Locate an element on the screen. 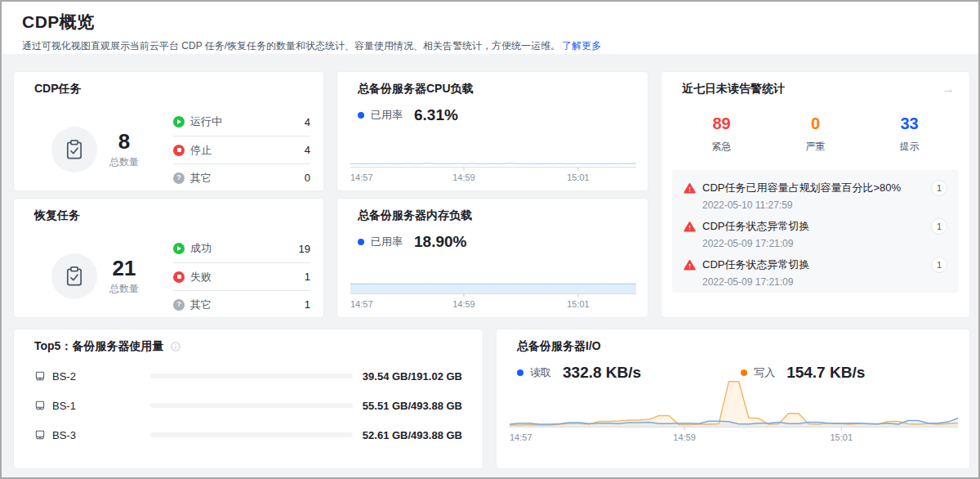 Image resolution: width=980 pixels, height=479 pixels. cdp-tasks-card: CDP任务 8 总数量 运行中 4 is located at coordinates (168, 131).